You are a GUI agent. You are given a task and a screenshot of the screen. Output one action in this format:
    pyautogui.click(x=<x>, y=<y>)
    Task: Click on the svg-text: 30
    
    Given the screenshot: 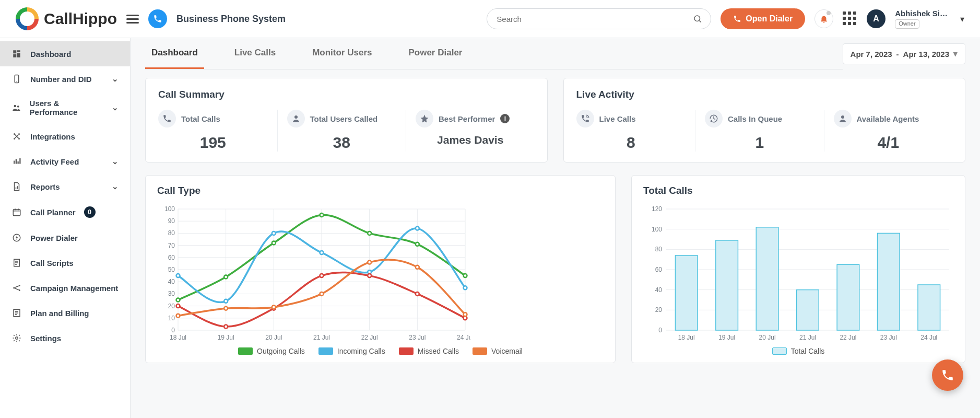 What is the action you would take?
    pyautogui.click(x=172, y=294)
    